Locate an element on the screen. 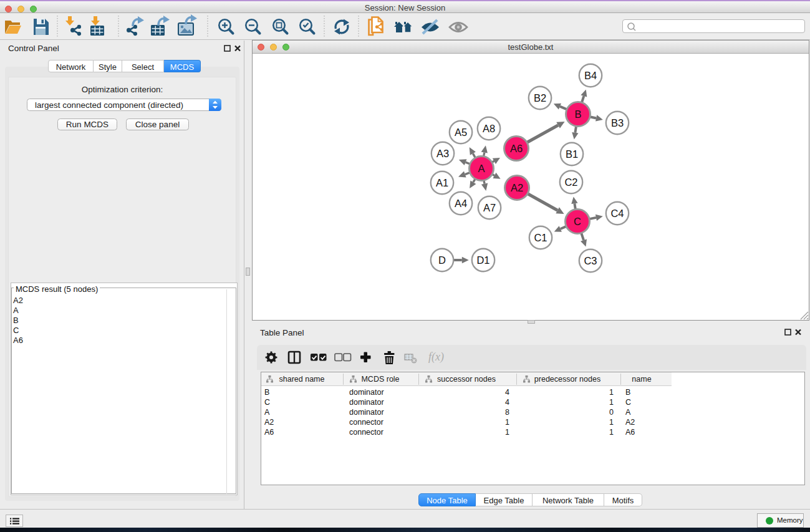  svg-text: B1 is located at coordinates (572, 154).